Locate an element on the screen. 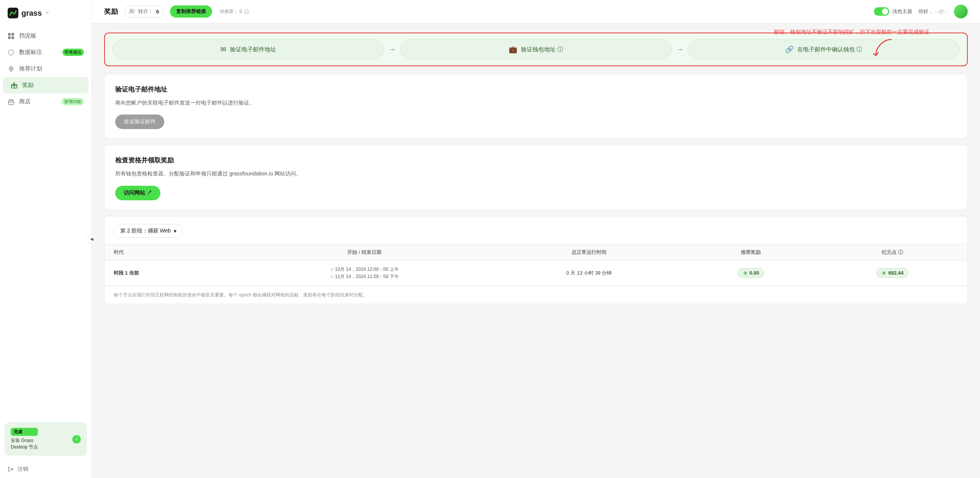 The height and width of the screenshot is (478, 980). grid-icon is located at coordinates (11, 36).